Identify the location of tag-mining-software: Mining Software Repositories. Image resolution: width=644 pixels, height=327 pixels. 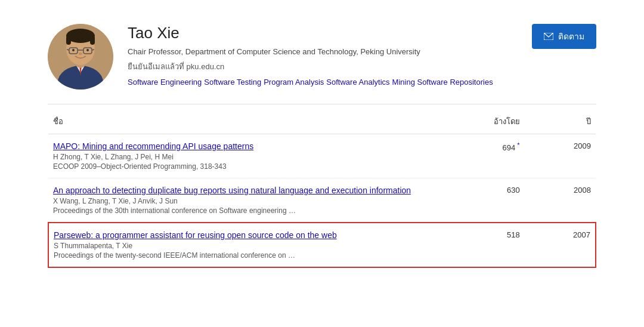
(442, 82).